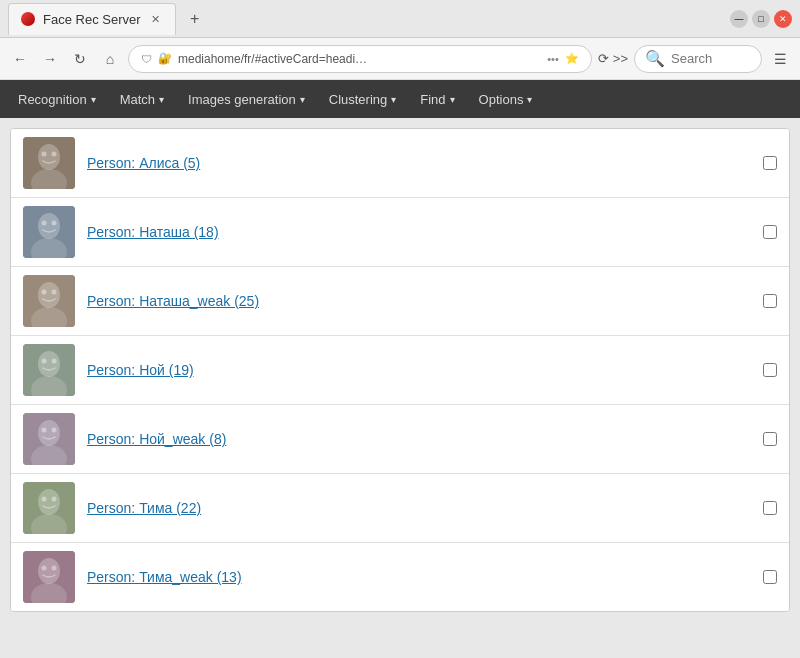 This screenshot has width=800, height=658. What do you see at coordinates (419, 232) in the screenshot?
I see `person-name: Person: Наташа (18)` at bounding box center [419, 232].